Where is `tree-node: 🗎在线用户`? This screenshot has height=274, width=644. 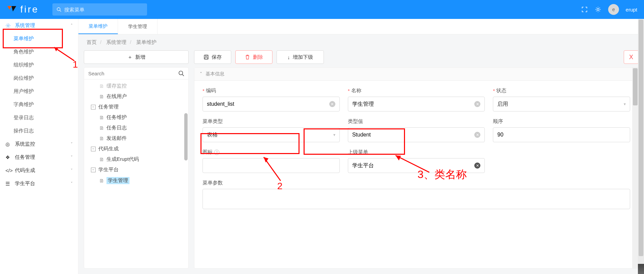 tree-node: 🗎在线用户 is located at coordinates (136, 97).